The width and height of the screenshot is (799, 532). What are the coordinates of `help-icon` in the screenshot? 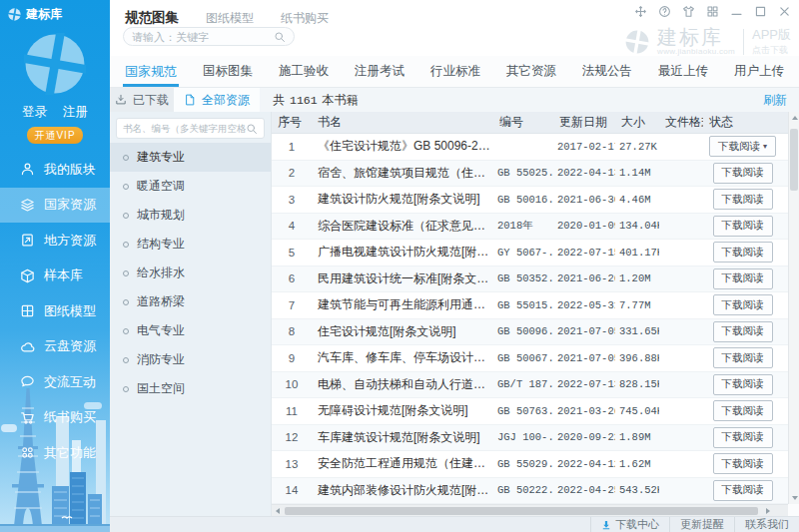 It's located at (665, 12).